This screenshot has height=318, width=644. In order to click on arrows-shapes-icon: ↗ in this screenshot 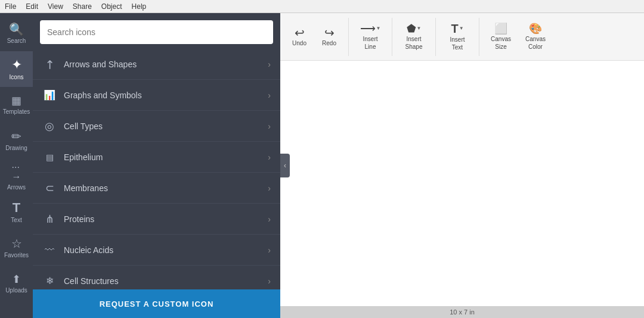, I will do `click(49, 64)`.